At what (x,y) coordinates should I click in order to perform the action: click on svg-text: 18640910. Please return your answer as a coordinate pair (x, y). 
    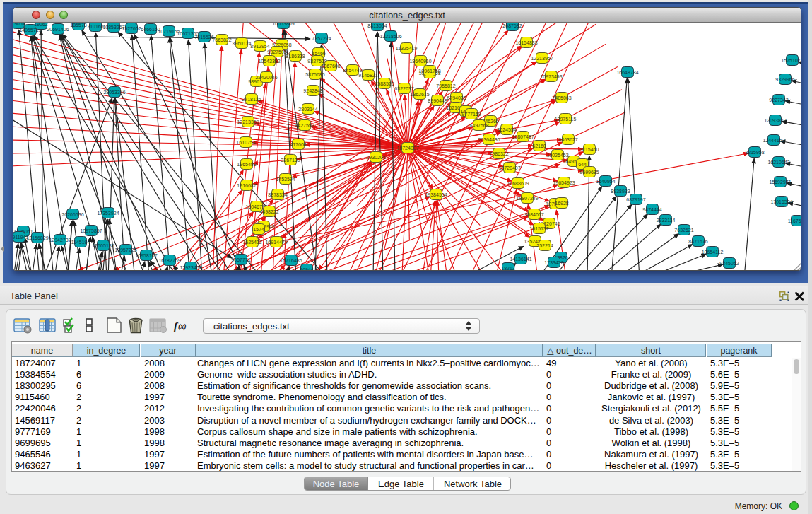
    Looking at the image, I should click on (420, 61).